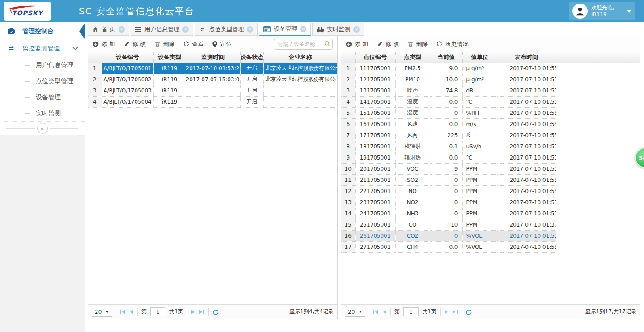 Image resolution: width=644 pixels, height=332 pixels. What do you see at coordinates (327, 44) in the screenshot?
I see `search-icon` at bounding box center [327, 44].